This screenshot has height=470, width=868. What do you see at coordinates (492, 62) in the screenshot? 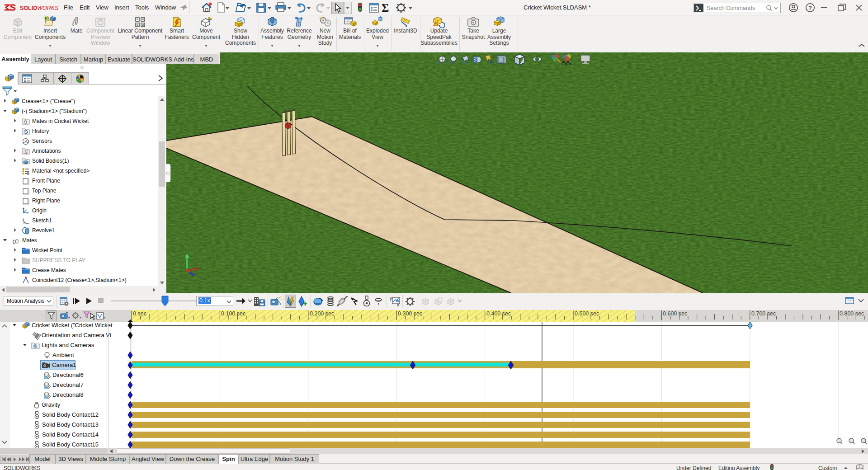
I see `svg-text: A` at bounding box center [492, 62].